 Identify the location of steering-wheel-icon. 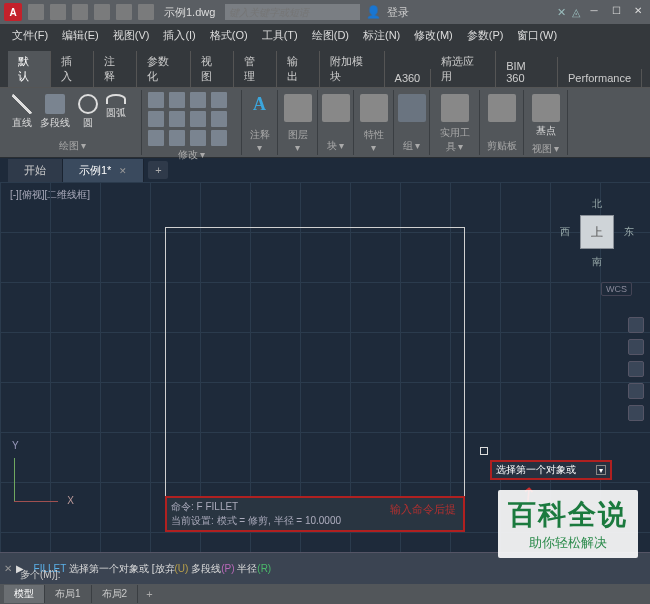
(636, 325).